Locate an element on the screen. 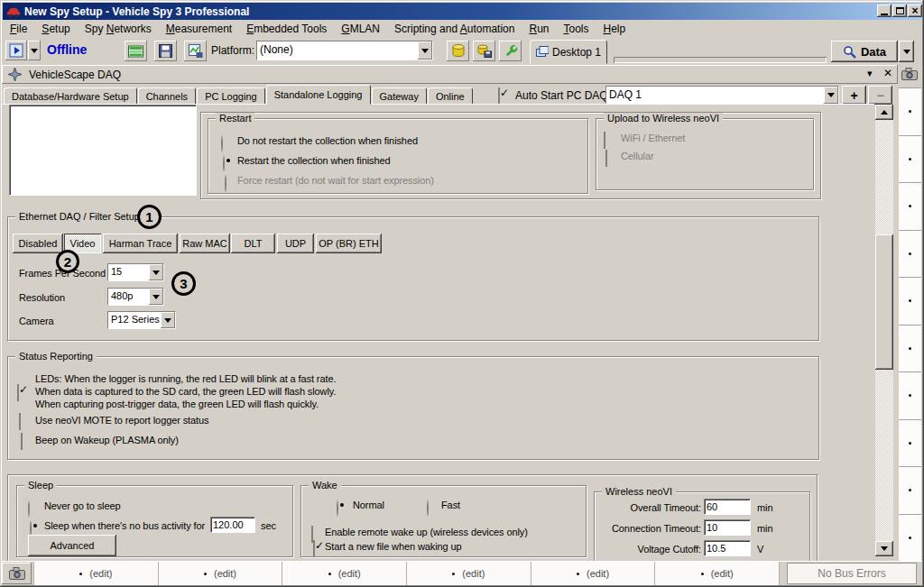 This screenshot has width=924, height=587. run-dropdown-button is located at coordinates (34, 50).